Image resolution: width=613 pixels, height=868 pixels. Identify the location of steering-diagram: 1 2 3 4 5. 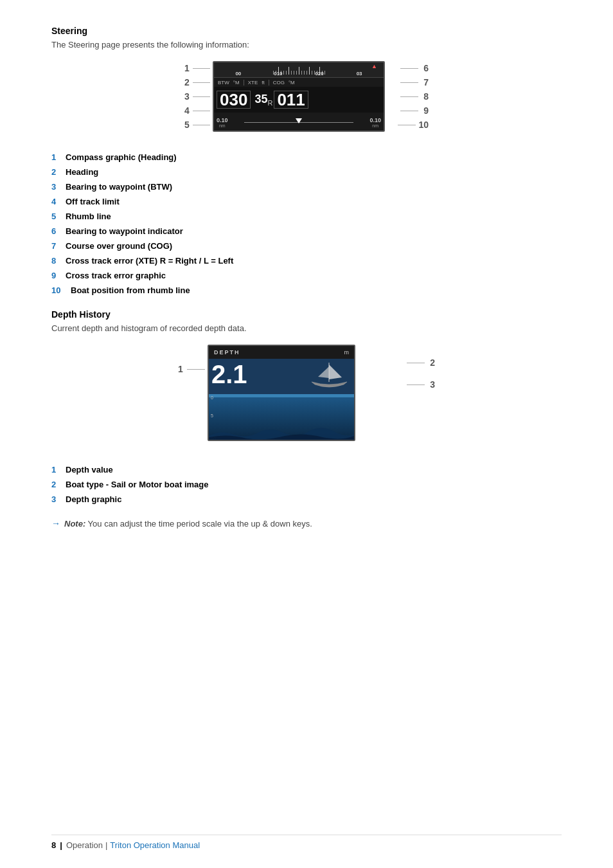
(306, 100).